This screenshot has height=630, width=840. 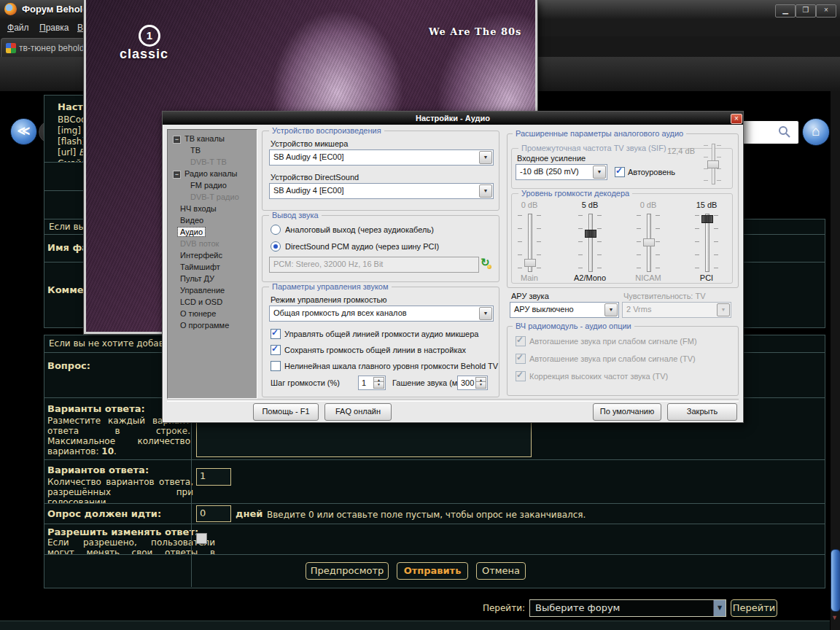 What do you see at coordinates (594, 148) in the screenshot?
I see `sif-group-title: Промежуточная частота TV звука (SIF)` at bounding box center [594, 148].